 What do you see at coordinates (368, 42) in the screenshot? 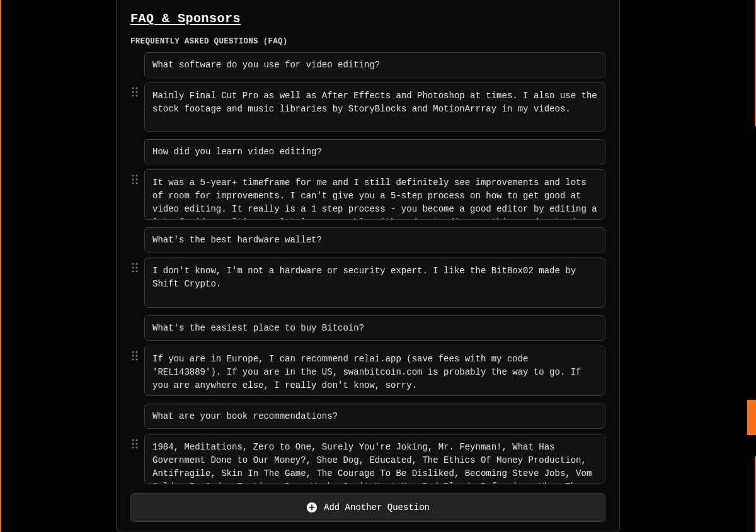
I see `faq-subheader: FREQUENTLY ASKED QUESTIONS (FAQ)` at bounding box center [368, 42].